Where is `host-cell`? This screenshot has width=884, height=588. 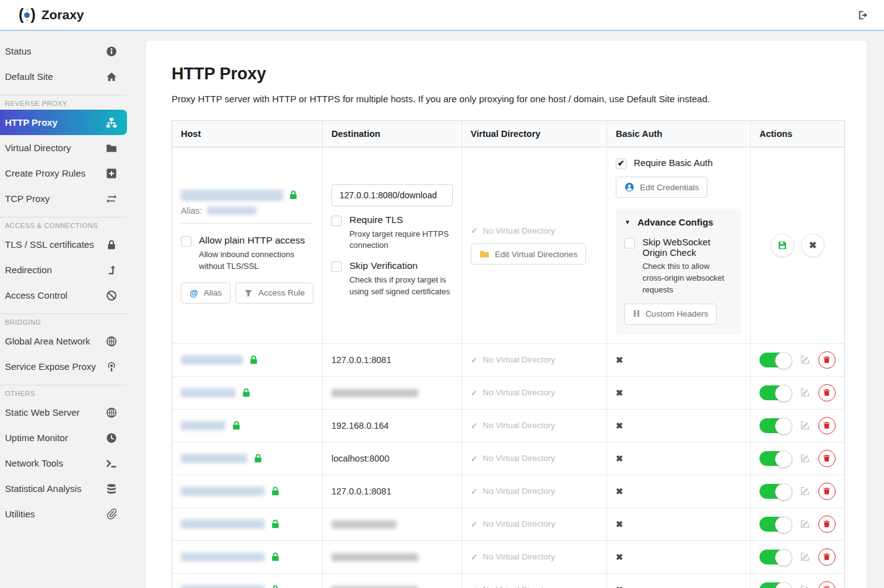
host-cell is located at coordinates (248, 556).